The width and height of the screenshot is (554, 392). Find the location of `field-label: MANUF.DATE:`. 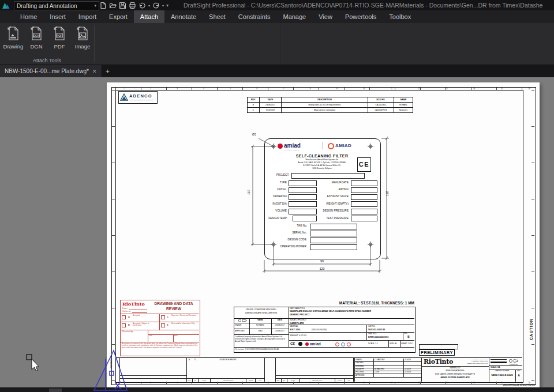

field-label: MANUF.DATE: is located at coordinates (334, 183).